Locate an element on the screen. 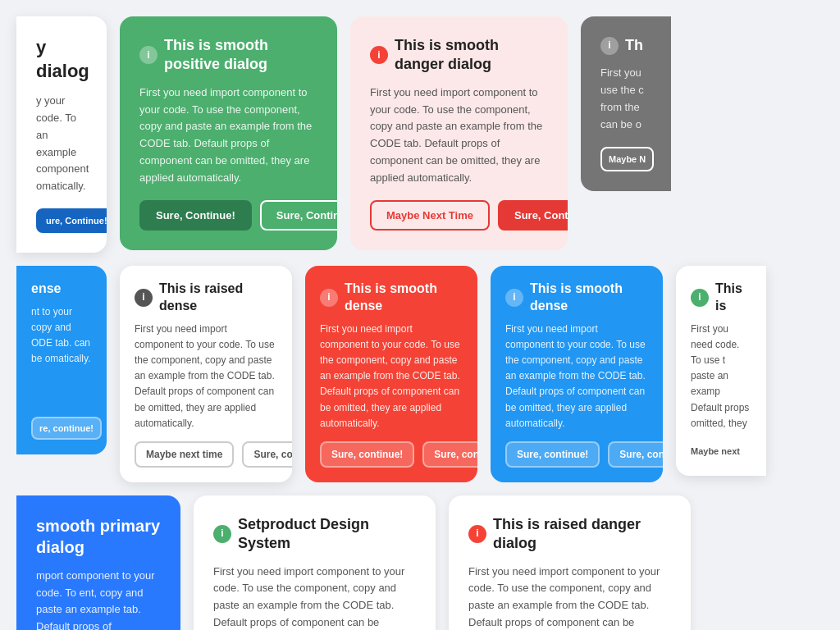  card-title-green: i This is smooth positive dialog is located at coordinates (228, 56).